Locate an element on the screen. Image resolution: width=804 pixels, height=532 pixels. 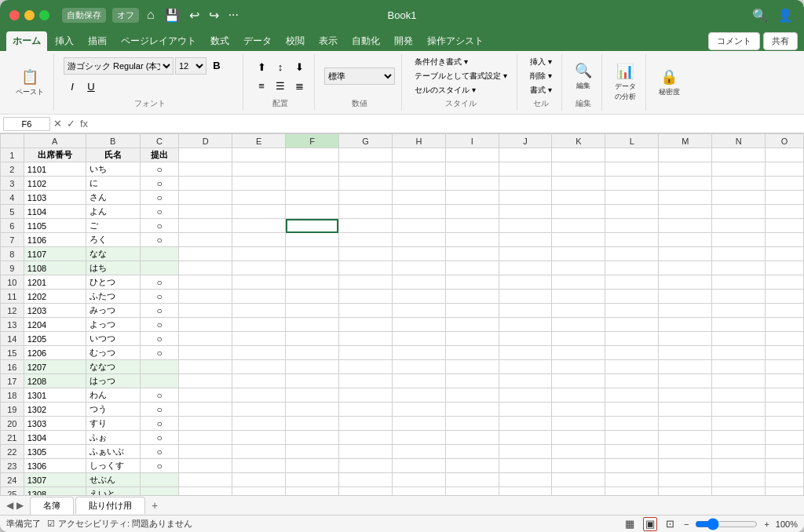
cell-23-D is located at coordinates (206, 466).